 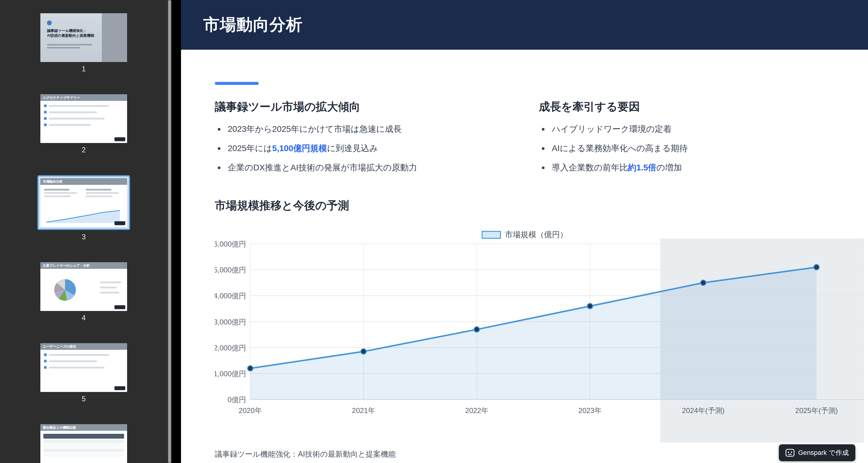 I want to click on slide-thumbnail-4: 主要プレイヤーのシェア・分析4, so click(x=84, y=292).